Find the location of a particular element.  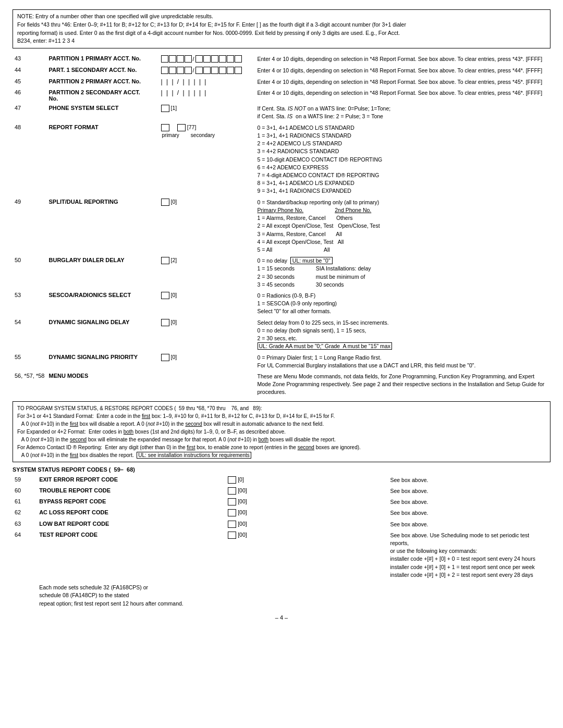

field-input-63: [00] is located at coordinates (307, 524).